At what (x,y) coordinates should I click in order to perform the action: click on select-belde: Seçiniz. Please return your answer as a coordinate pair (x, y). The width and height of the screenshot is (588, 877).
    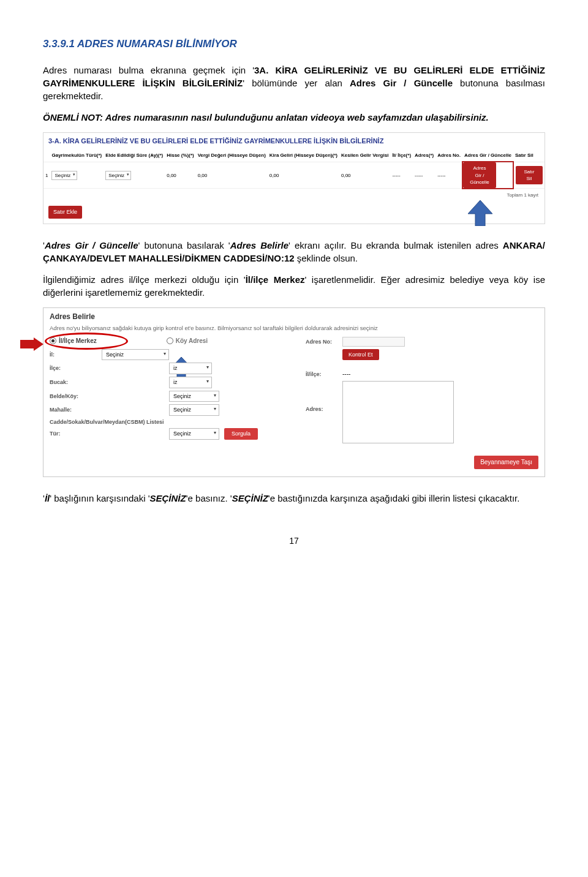
    Looking at the image, I should click on (194, 397).